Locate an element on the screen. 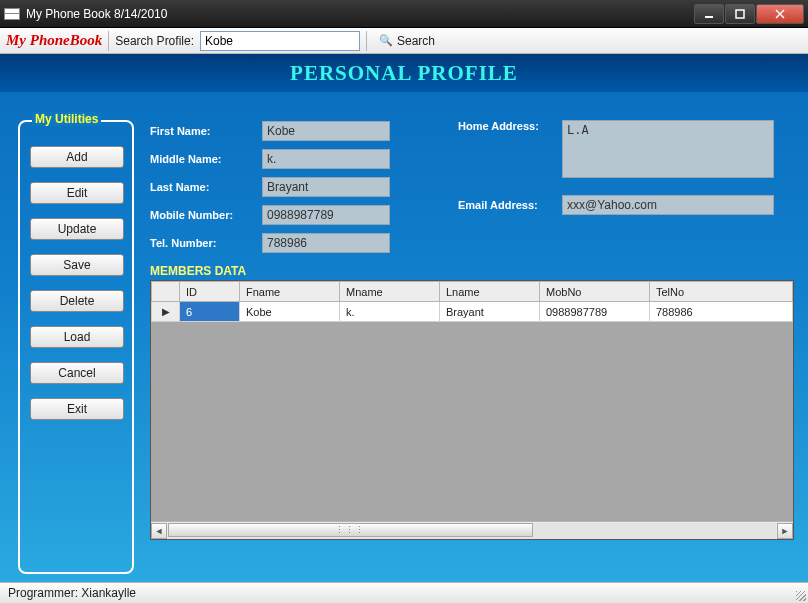 The width and height of the screenshot is (808, 603). brand-label: My PhoneBook is located at coordinates (54, 40).